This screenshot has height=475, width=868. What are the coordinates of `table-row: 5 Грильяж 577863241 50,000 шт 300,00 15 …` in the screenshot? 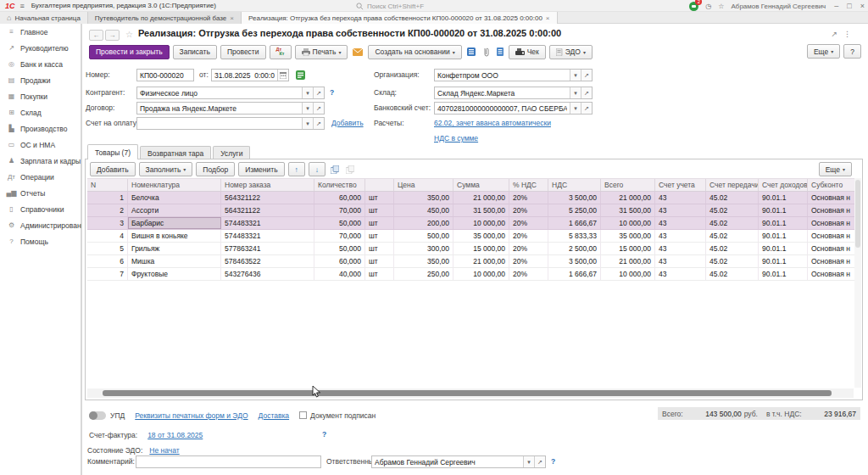 It's located at (474, 249).